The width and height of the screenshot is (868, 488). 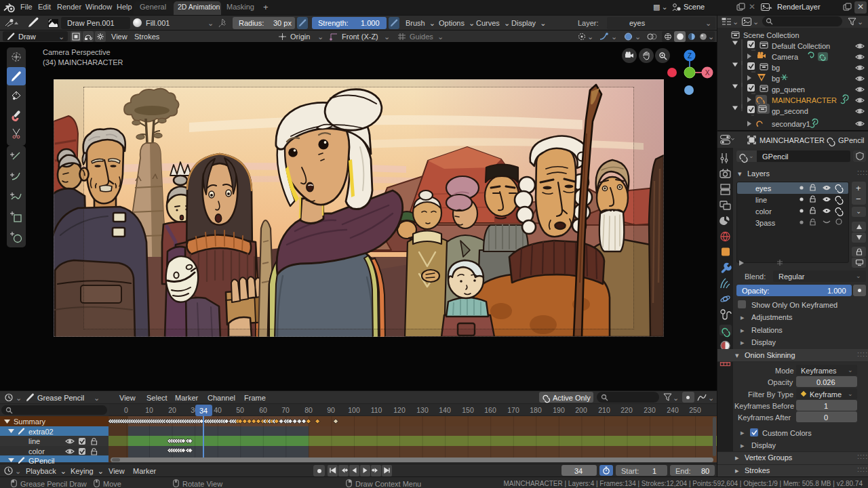 What do you see at coordinates (804, 100) in the screenshot?
I see `svg-text: MAINCHARACTER` at bounding box center [804, 100].